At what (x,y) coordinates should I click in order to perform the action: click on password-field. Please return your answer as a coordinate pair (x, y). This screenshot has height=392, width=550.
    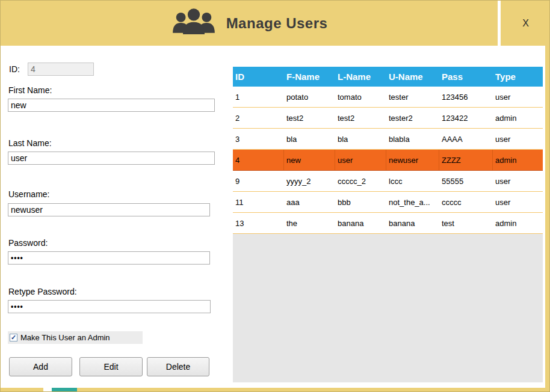
    Looking at the image, I should click on (109, 258).